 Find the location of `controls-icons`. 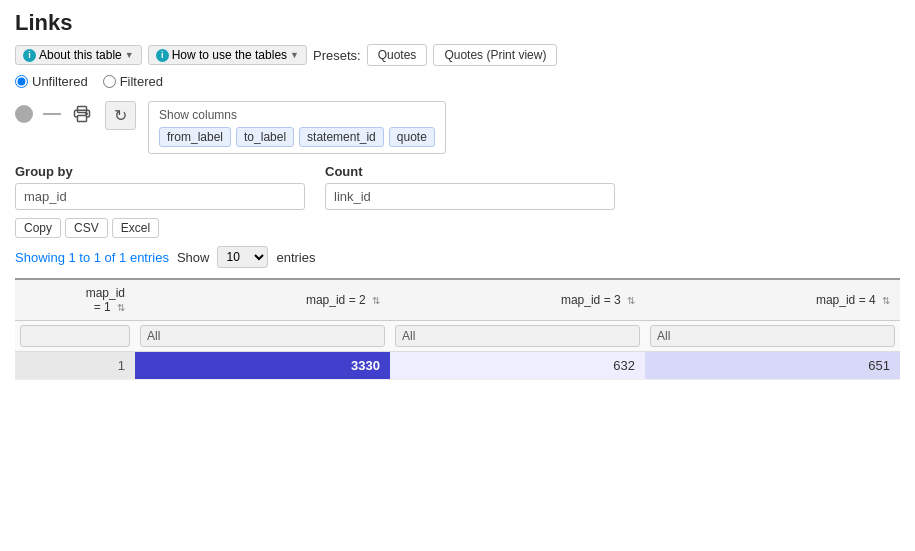

controls-icons is located at coordinates (54, 114).